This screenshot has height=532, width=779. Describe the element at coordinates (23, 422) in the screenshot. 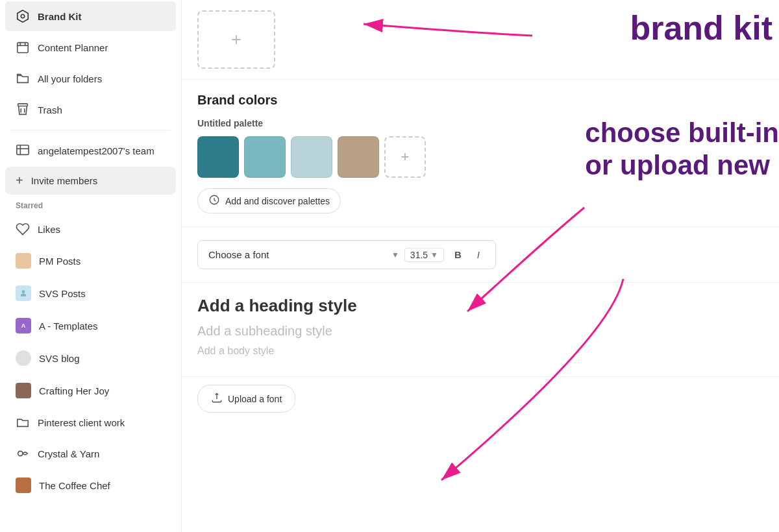

I see `pinterest-folder-icon` at that location.